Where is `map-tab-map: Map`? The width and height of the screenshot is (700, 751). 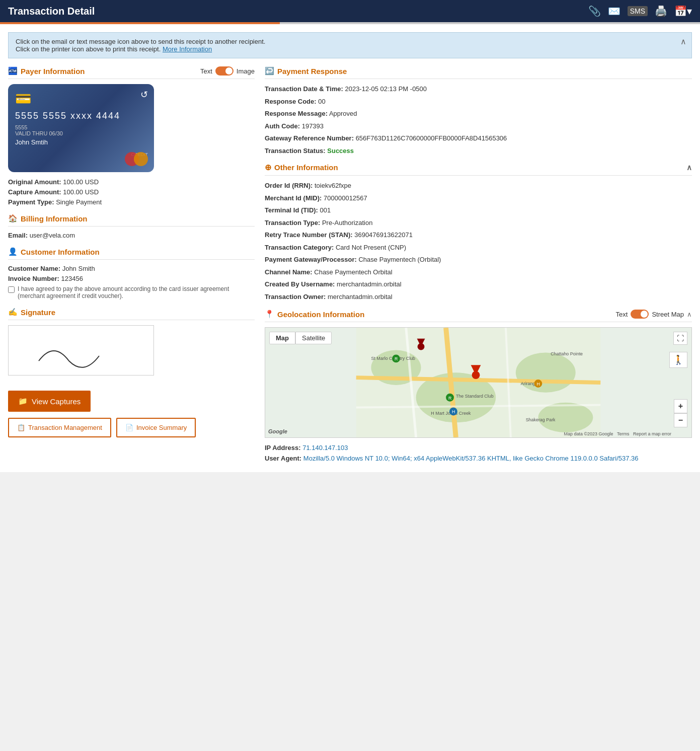 map-tab-map: Map is located at coordinates (282, 338).